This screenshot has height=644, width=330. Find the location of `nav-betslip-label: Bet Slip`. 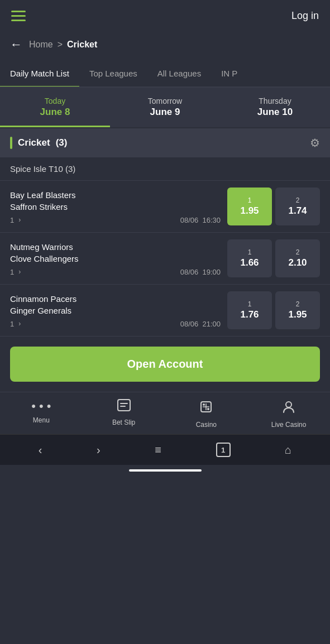

nav-betslip-label: Bet Slip is located at coordinates (124, 422).